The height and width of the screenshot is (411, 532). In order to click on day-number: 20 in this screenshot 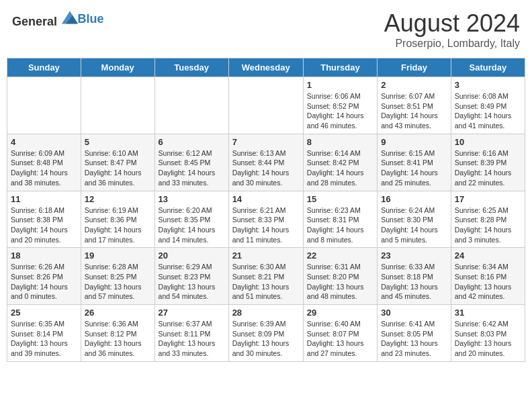, I will do `click(192, 255)`.